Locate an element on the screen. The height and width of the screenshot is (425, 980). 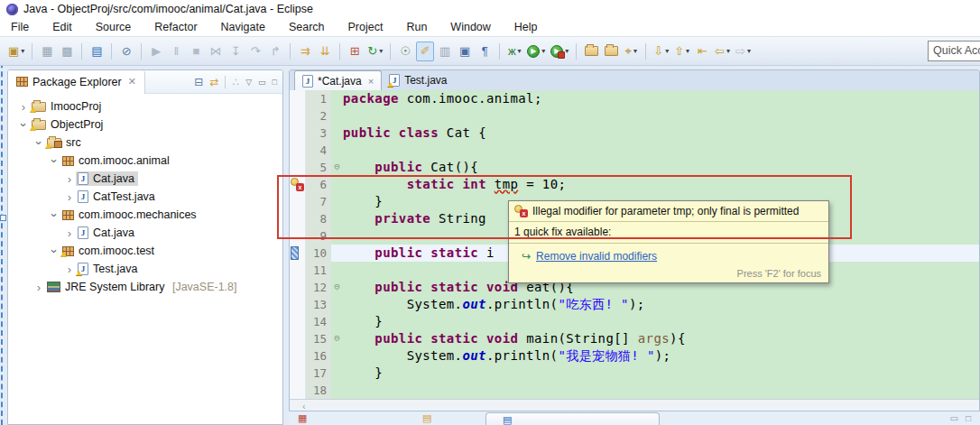
editor-tab-test-java: Test.java is located at coordinates (418, 80).